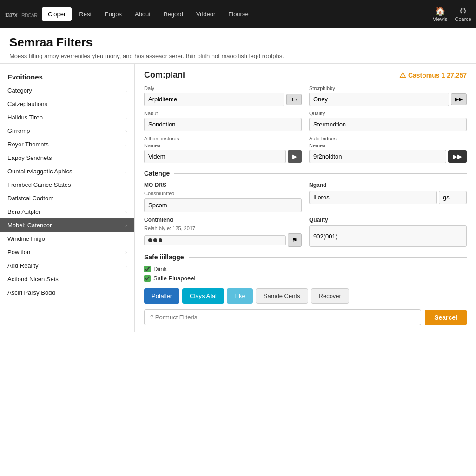 Image resolution: width=476 pixels, height=476 pixels. What do you see at coordinates (214, 99) in the screenshot?
I see `daly-input` at bounding box center [214, 99].